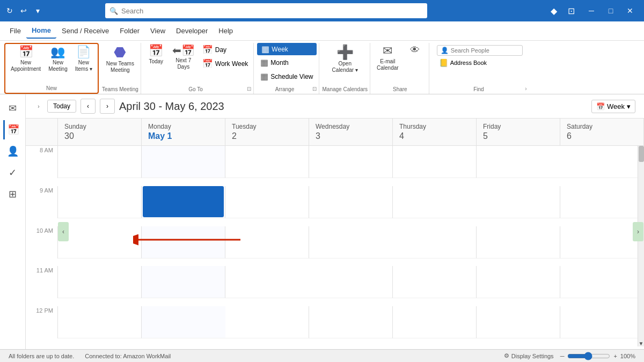 This screenshot has width=644, height=362. Describe the element at coordinates (84, 59) in the screenshot. I see `new-items-button: 📄 NewItems ▾` at that location.